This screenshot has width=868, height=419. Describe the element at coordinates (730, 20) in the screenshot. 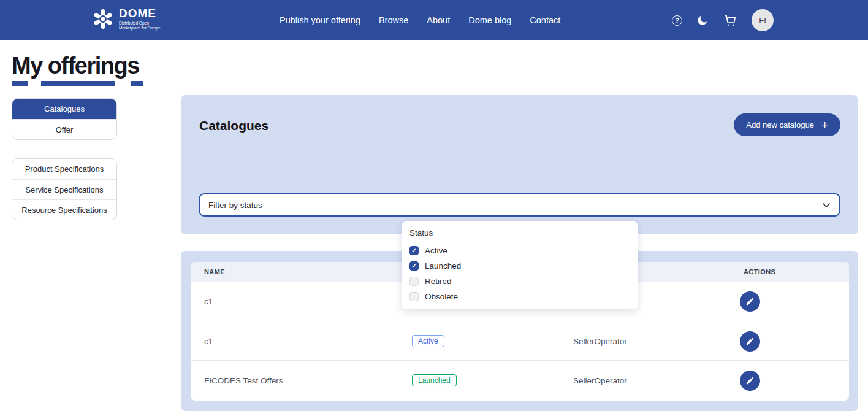

I see `cart-icon` at that location.